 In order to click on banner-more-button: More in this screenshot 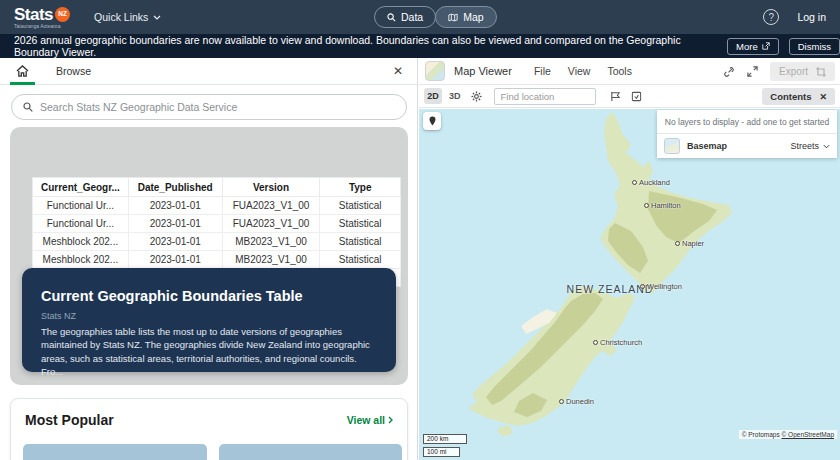, I will do `click(753, 46)`.